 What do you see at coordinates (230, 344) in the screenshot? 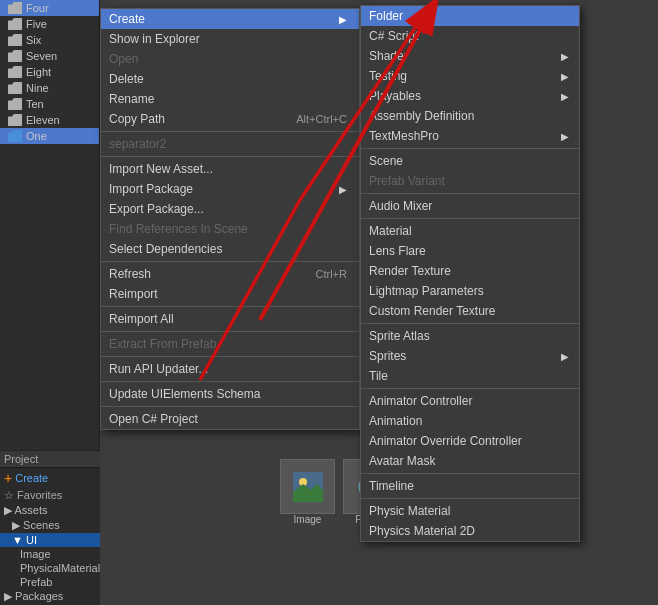
I see `menu-extract-prefab: Extract From Prefab` at bounding box center [230, 344].